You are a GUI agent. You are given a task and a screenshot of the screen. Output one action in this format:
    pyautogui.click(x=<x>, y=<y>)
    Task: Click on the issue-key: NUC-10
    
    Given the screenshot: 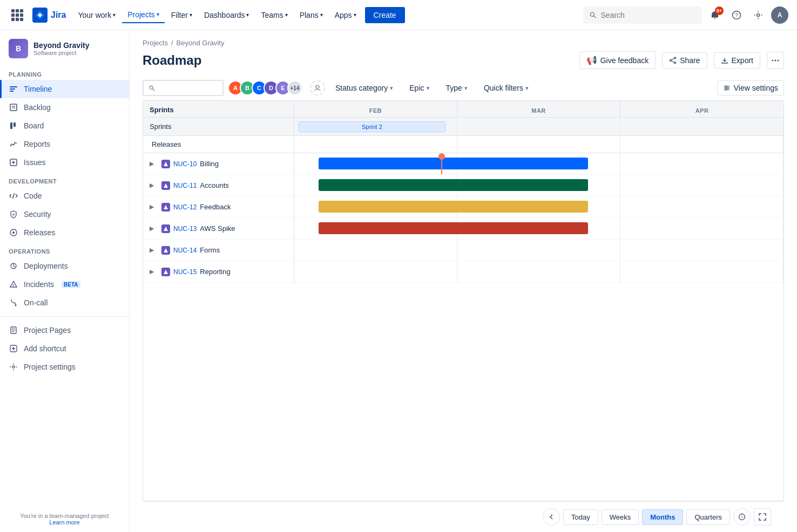 What is the action you would take?
    pyautogui.click(x=185, y=164)
    